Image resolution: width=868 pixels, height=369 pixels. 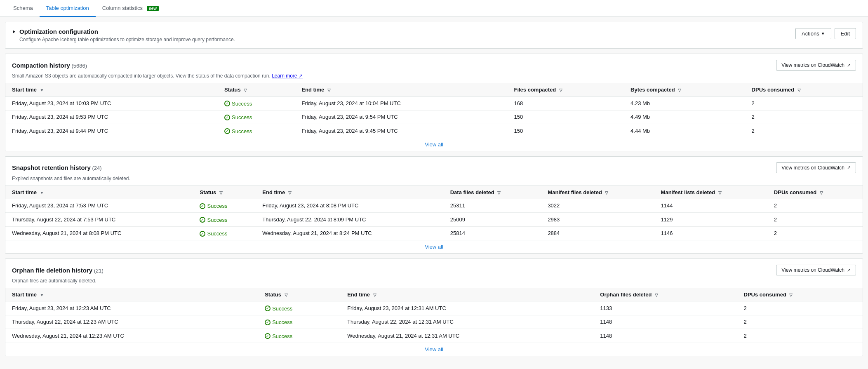 What do you see at coordinates (99, 270) in the screenshot?
I see `orphan-count: (21)` at bounding box center [99, 270].